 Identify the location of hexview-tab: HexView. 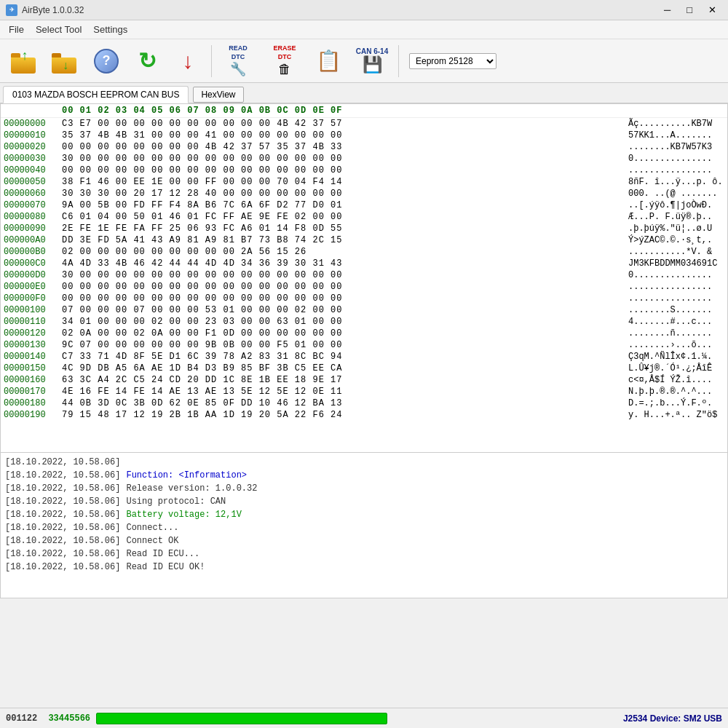
(218, 95).